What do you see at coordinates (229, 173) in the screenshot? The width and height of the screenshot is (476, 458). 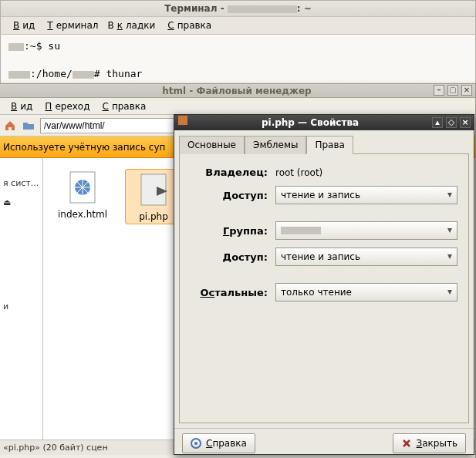 I see `label-owner: Владелец:` at bounding box center [229, 173].